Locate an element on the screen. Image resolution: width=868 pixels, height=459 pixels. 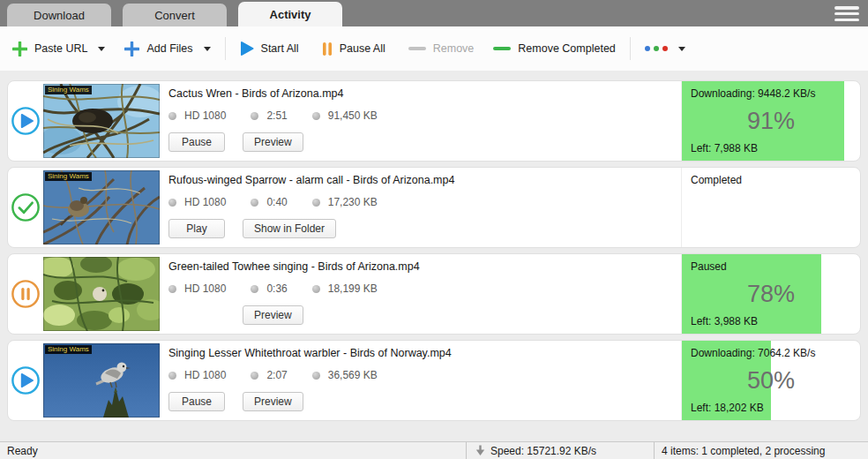
progress-panel: Downloading: 9448.2 KB/s 91% Left: 7,988… is located at coordinates (771, 121).